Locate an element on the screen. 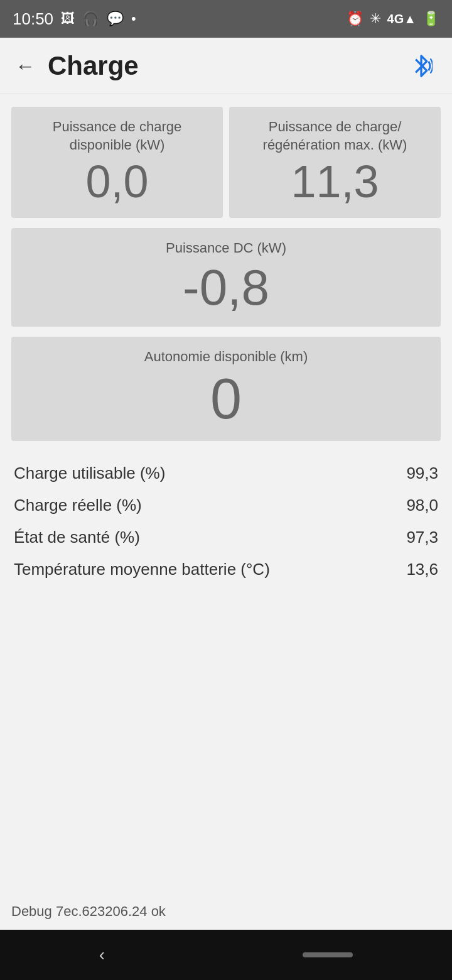 The image size is (452, 980). headphone-icon: 🎧 is located at coordinates (90, 19).